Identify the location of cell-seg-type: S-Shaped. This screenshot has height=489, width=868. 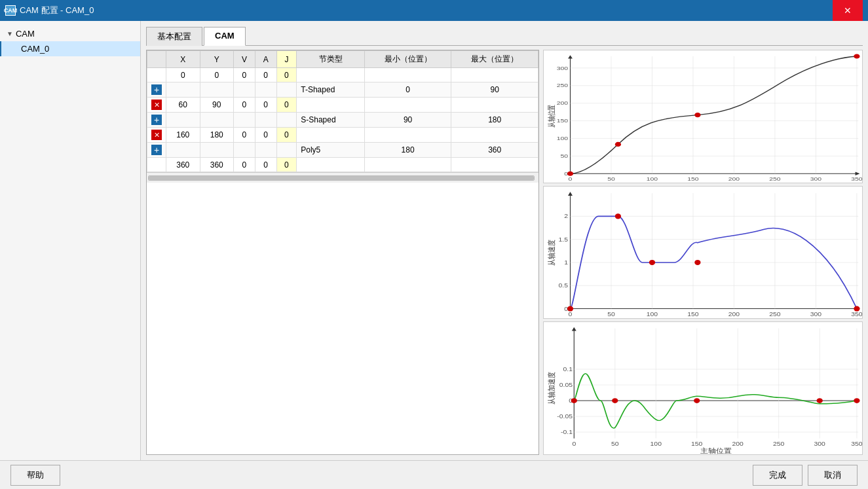
(331, 120).